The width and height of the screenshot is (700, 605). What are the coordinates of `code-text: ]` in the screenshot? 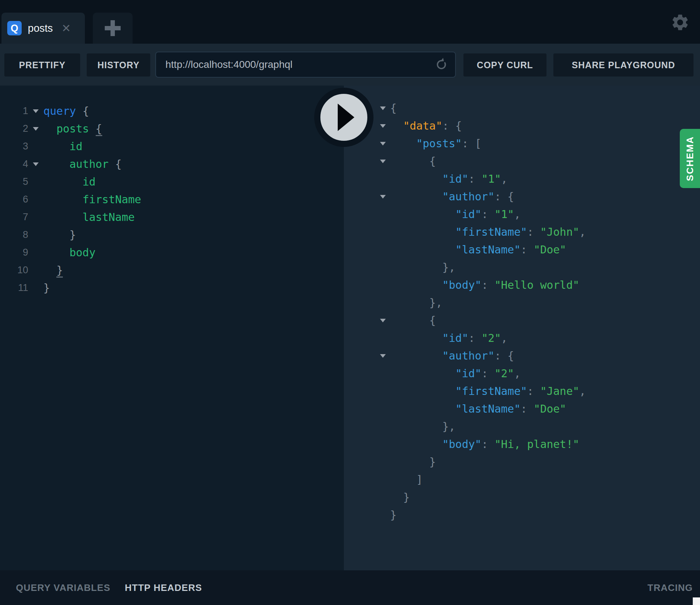 It's located at (406, 479).